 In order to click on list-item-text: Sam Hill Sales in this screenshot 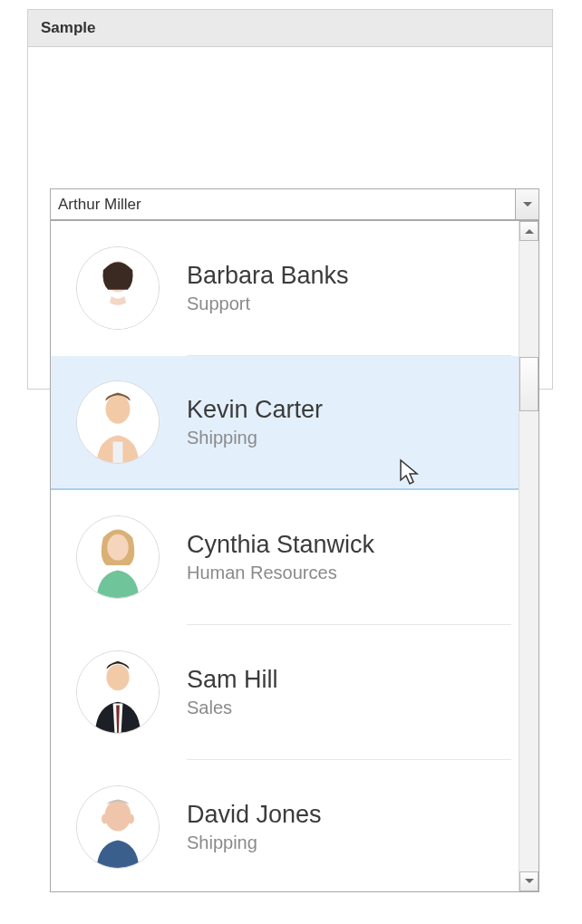, I will do `click(344, 692)`.